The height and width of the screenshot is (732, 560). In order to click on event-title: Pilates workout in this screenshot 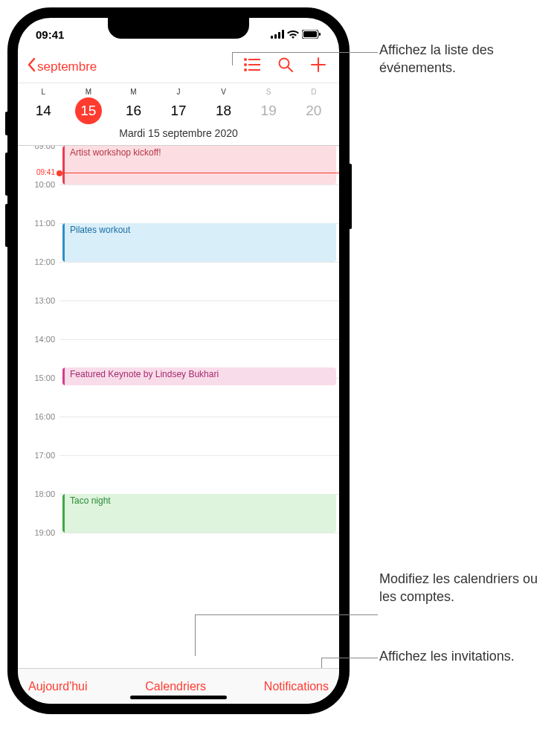, I will do `click(100, 230)`.